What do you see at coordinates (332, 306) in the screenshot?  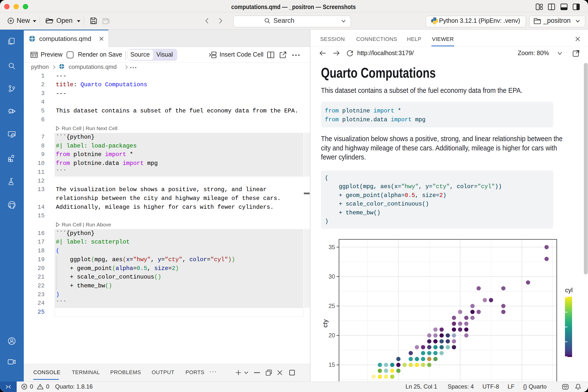 I see `svg-text: 25` at bounding box center [332, 306].